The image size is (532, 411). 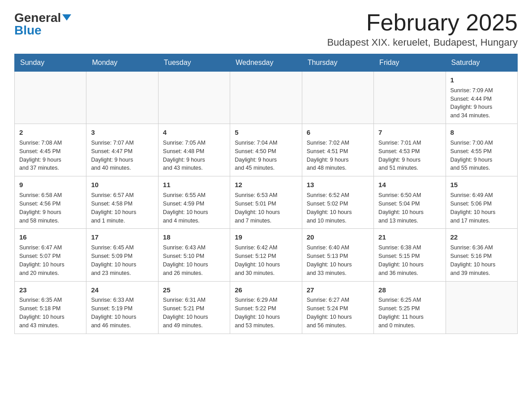 What do you see at coordinates (50, 133) in the screenshot?
I see `day-number: 2` at bounding box center [50, 133].